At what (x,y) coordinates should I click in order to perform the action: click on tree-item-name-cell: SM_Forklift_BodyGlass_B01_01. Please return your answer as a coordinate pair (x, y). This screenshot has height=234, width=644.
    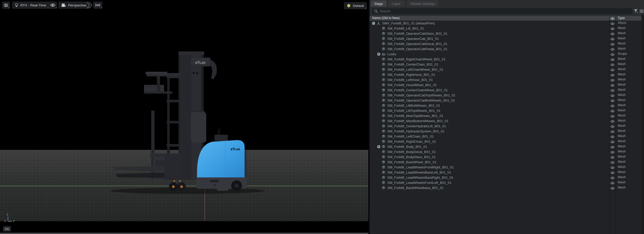
    Looking at the image, I should click on (403, 157).